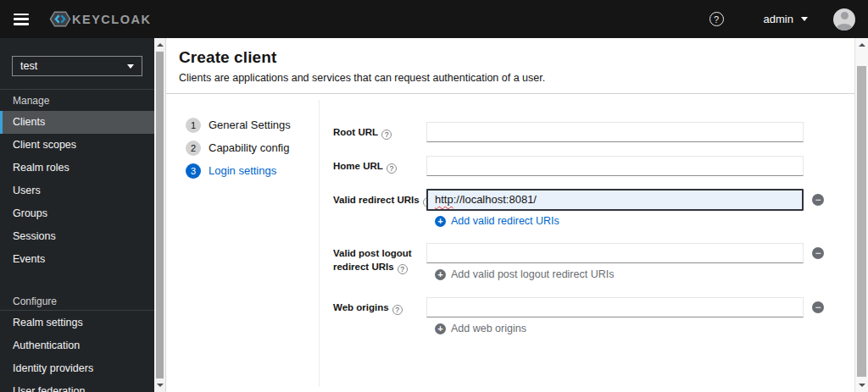 The width and height of the screenshot is (868, 392). What do you see at coordinates (193, 125) in the screenshot?
I see `step-number: 1` at bounding box center [193, 125].